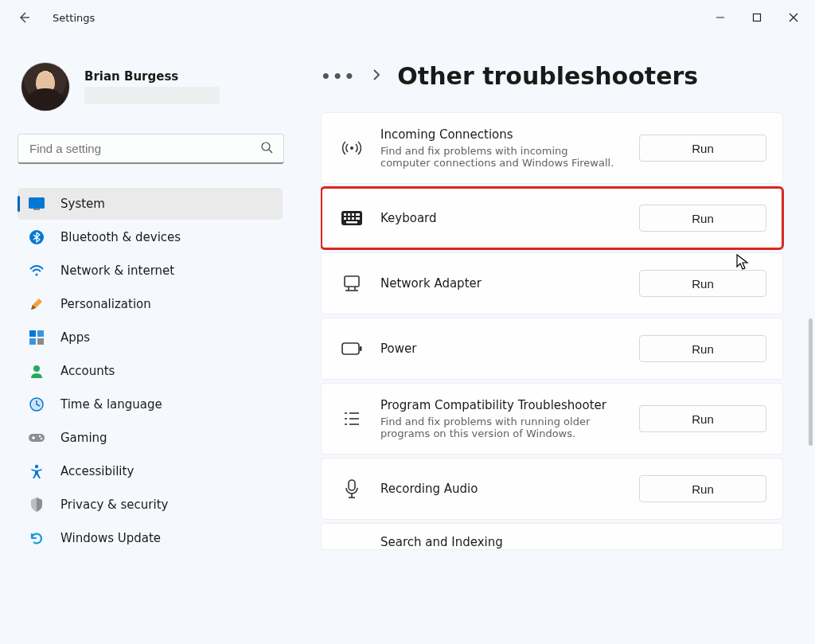  Describe the element at coordinates (37, 404) in the screenshot. I see `time-icon` at that location.